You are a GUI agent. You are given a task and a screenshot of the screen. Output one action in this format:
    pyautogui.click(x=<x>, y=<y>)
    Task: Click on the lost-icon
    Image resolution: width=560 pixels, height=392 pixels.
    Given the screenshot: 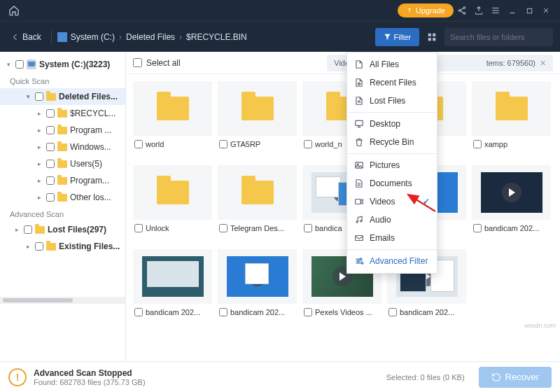 What is the action you would take?
    pyautogui.click(x=359, y=101)
    